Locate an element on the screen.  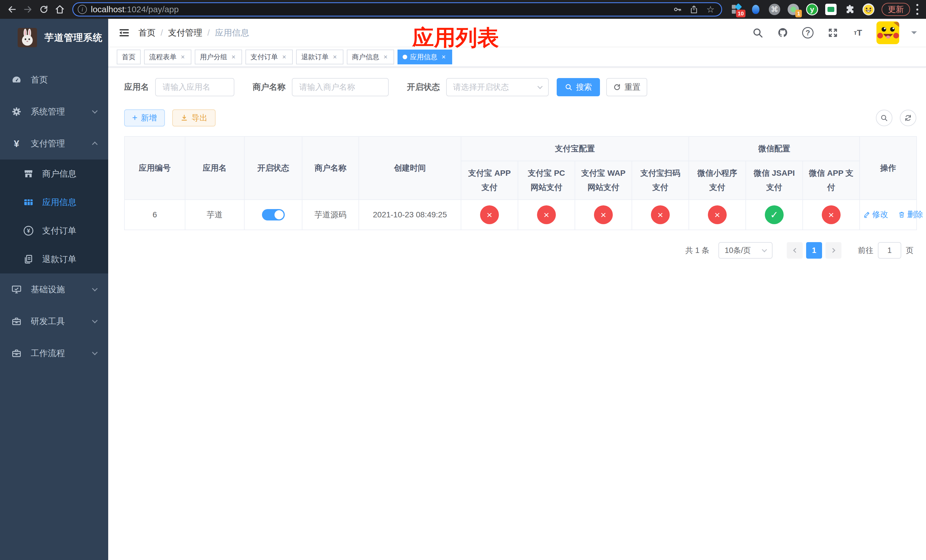
sidebar-item-payment: 支付管理 is located at coordinates (54, 144).